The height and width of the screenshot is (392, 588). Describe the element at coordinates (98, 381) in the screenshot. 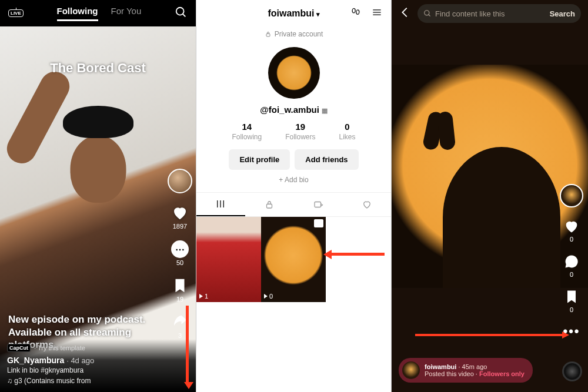

I see `music-row: ♫ g3 (Contains music from` at that location.